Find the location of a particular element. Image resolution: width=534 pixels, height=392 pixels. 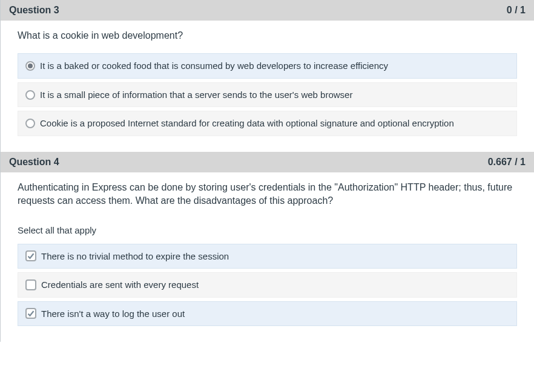

option-label: It is a small piece of information that … is located at coordinates (275, 95).